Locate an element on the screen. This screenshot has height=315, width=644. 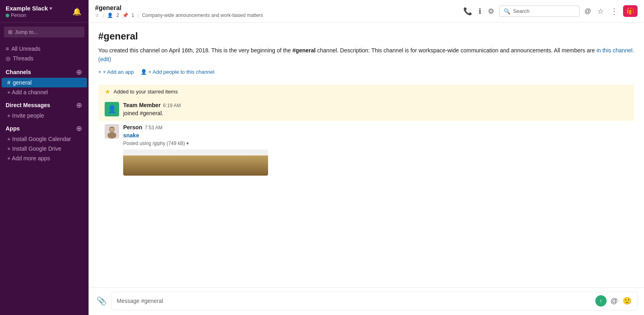
giphy-image is located at coordinates (196, 163).